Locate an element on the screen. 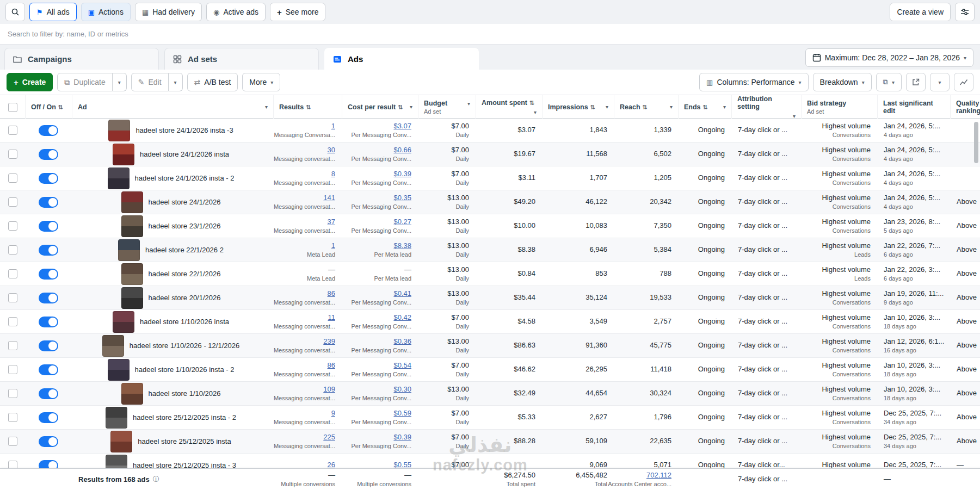 The width and height of the screenshot is (980, 490). cost-per-result-value: $0.41 is located at coordinates (403, 294).